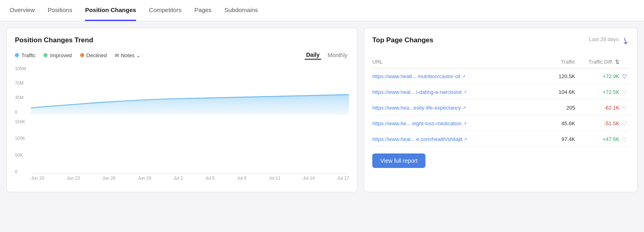 This screenshot has width=644, height=232. What do you see at coordinates (624, 139) in the screenshot?
I see `filter-icon-5: ▽` at bounding box center [624, 139].